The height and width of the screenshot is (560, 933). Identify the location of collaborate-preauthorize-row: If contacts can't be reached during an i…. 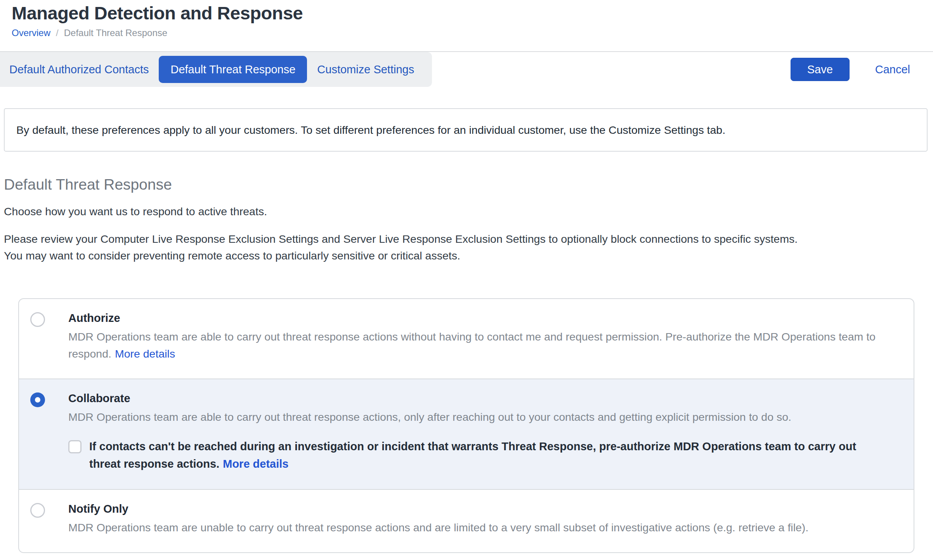
(478, 455).